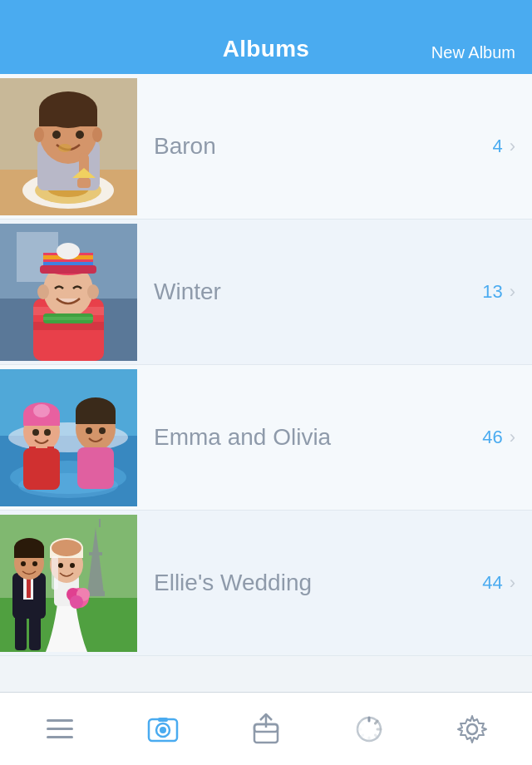  Describe the element at coordinates (266, 37) in the screenshot. I see `header: Albums New Album` at that location.